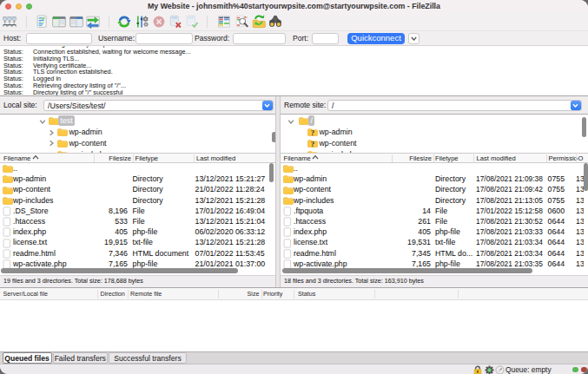 Image resolution: width=588 pixels, height=374 pixels. Describe the element at coordinates (137, 143) in the screenshot. I see `local-tree-item-wp-content: wp-content` at that location.